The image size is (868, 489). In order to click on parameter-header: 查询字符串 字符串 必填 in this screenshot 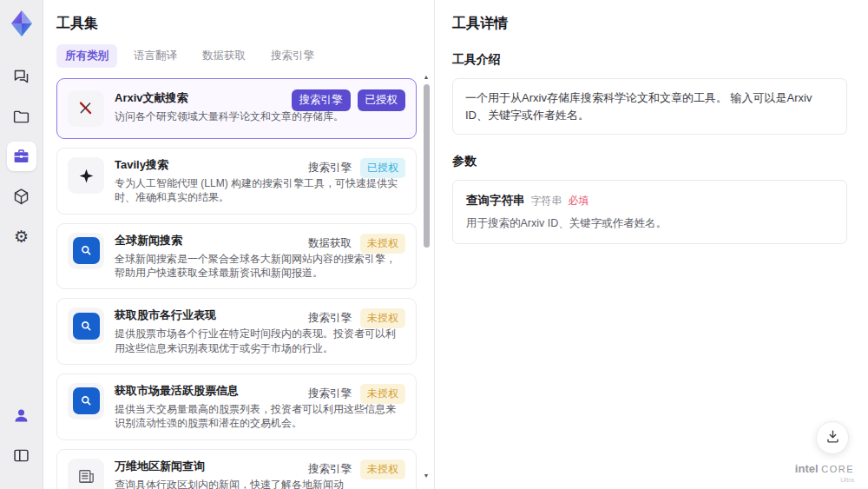, I will do `click(649, 201)`.